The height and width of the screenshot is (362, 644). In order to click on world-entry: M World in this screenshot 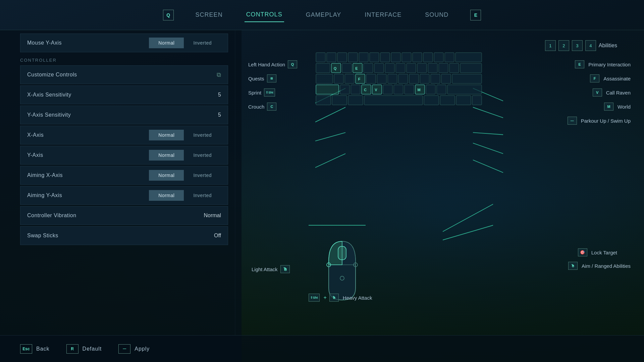, I will do `click(599, 107)`.